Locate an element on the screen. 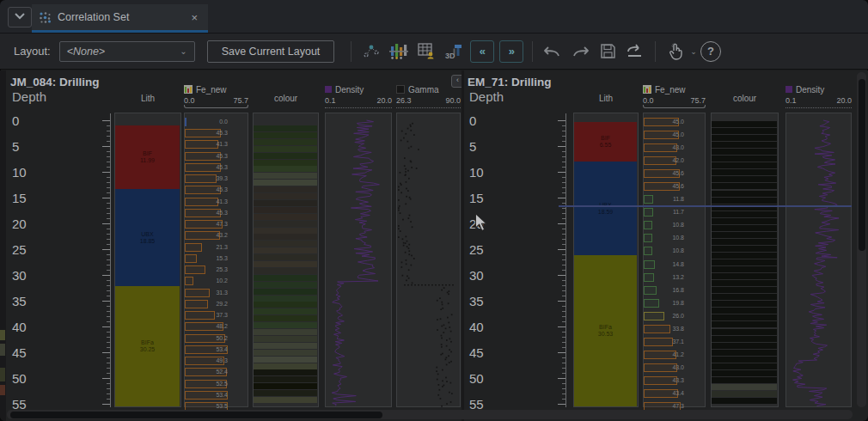 This screenshot has height=421, width=868. vertical-scrollbar-thumb is located at coordinates (862, 165).